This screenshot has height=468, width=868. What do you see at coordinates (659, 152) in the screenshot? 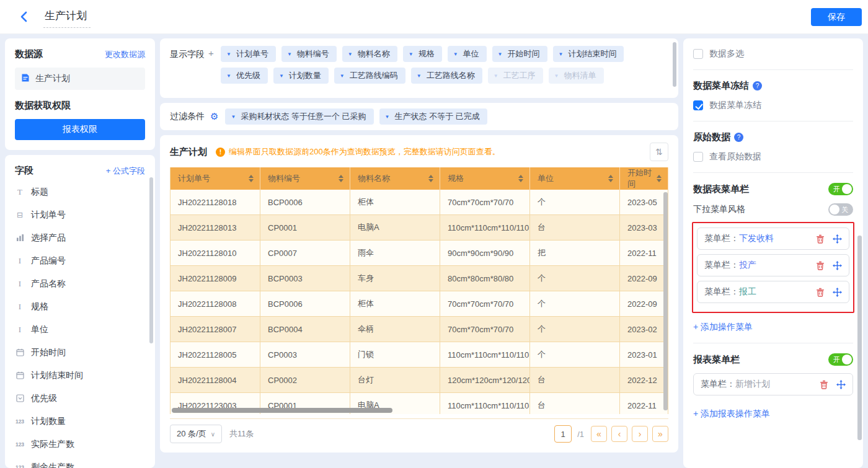
I see `sort-order-button: ⇅` at bounding box center [659, 152].